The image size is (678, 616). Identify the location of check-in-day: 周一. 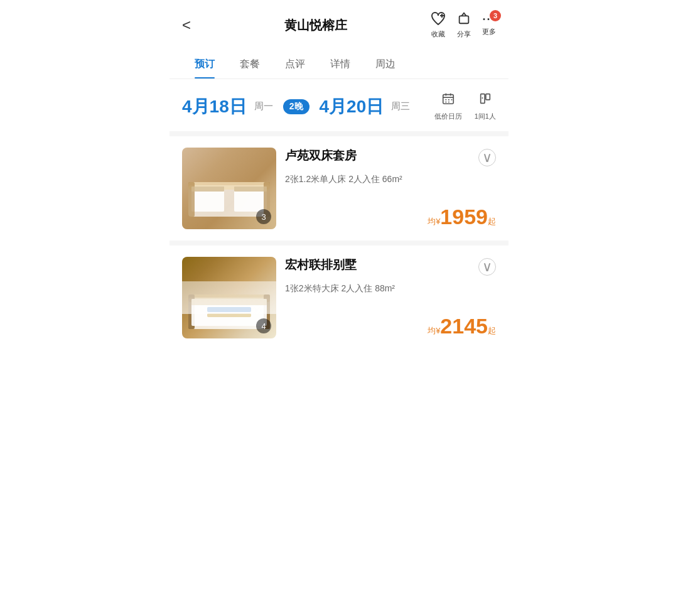
(264, 107).